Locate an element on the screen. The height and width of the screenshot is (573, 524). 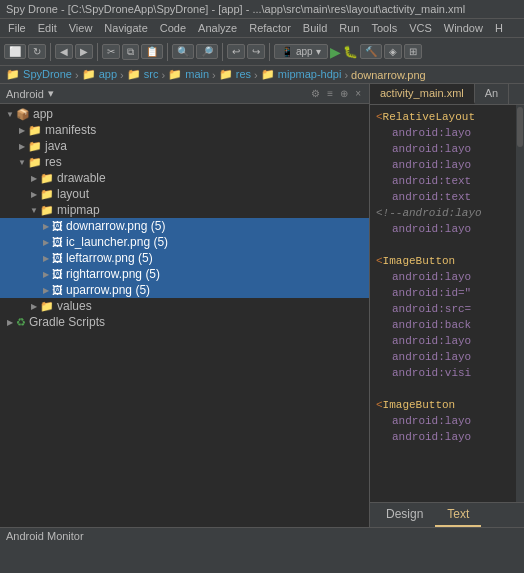
app-selector: 📱 app ▾ is located at coordinates (301, 52).